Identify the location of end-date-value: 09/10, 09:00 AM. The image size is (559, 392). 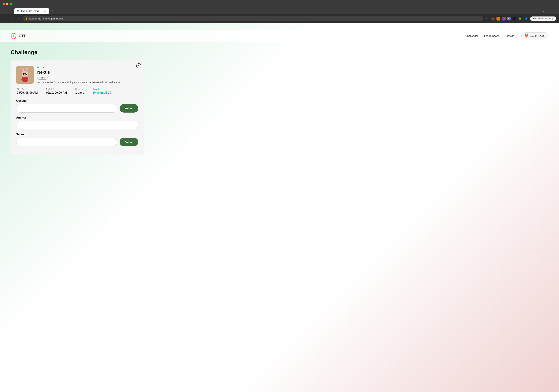
(56, 93).